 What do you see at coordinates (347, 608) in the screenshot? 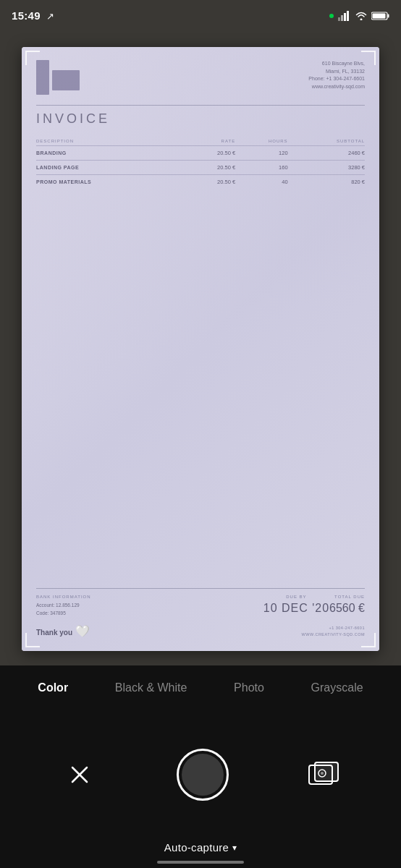
I see `total-amount: 6560 €` at bounding box center [347, 608].